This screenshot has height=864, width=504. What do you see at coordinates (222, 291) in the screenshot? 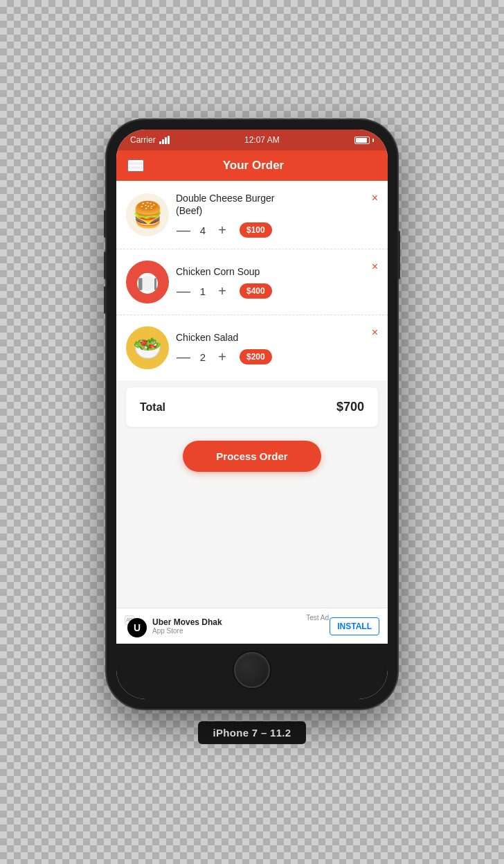
I see `increase-soup: +` at bounding box center [222, 291].